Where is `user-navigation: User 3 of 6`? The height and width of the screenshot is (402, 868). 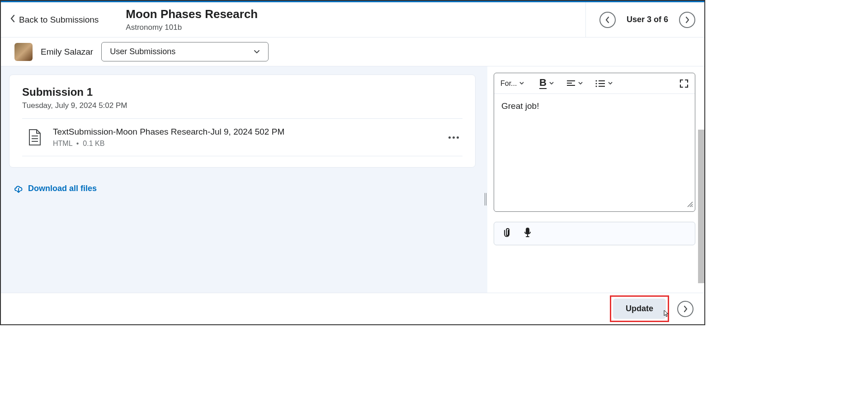 user-navigation: User 3 of 6 is located at coordinates (640, 20).